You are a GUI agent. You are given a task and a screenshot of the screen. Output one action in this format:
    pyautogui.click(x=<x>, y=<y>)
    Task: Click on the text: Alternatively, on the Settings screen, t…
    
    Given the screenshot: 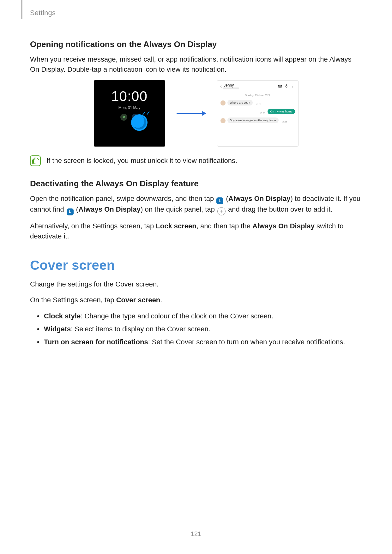 What is the action you would take?
    pyautogui.click(x=93, y=226)
    